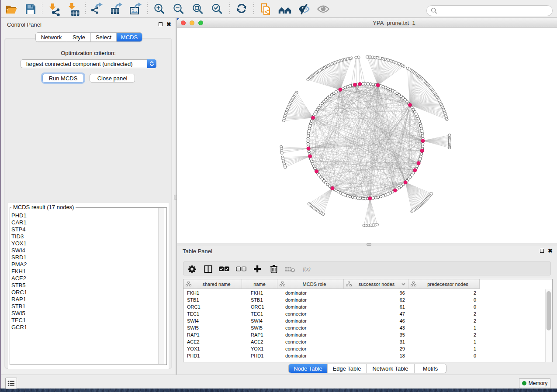 The image size is (557, 392). I want to click on zoom-selected-icon, so click(217, 9).